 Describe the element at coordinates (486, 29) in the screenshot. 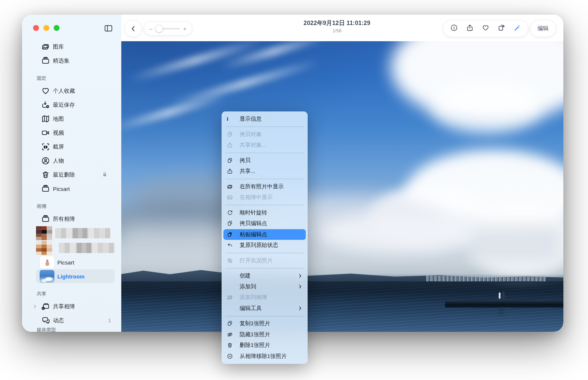

I see `favorite-heart-icon` at that location.